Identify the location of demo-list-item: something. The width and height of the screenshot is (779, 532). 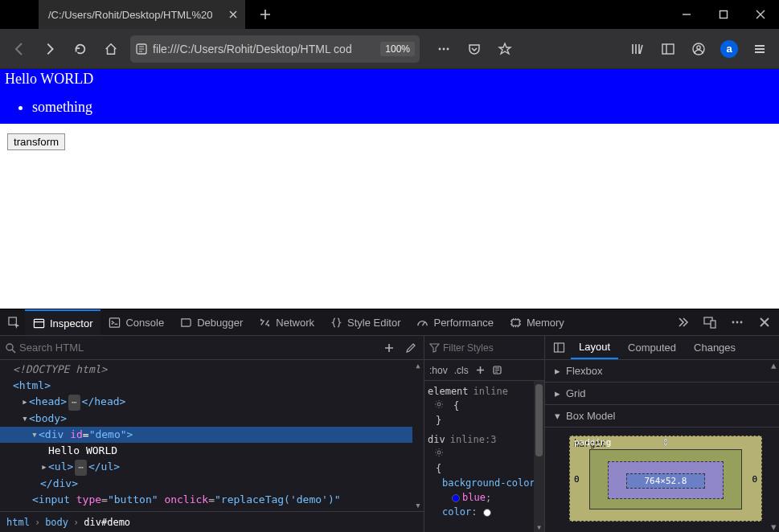
(405, 108).